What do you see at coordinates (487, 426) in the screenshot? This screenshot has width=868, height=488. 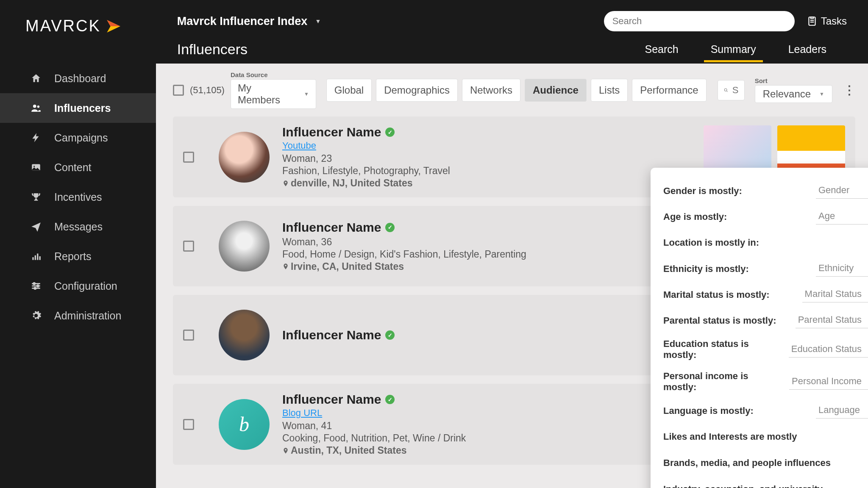 I see `influencer-meta: Woman, 41` at bounding box center [487, 426].